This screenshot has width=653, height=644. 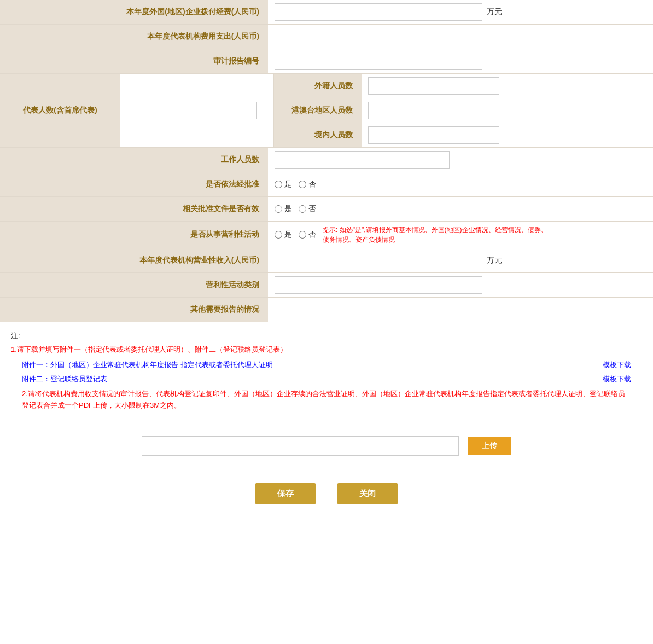 I want to click on legally-approved-radio-group: 是 否, so click(x=295, y=184).